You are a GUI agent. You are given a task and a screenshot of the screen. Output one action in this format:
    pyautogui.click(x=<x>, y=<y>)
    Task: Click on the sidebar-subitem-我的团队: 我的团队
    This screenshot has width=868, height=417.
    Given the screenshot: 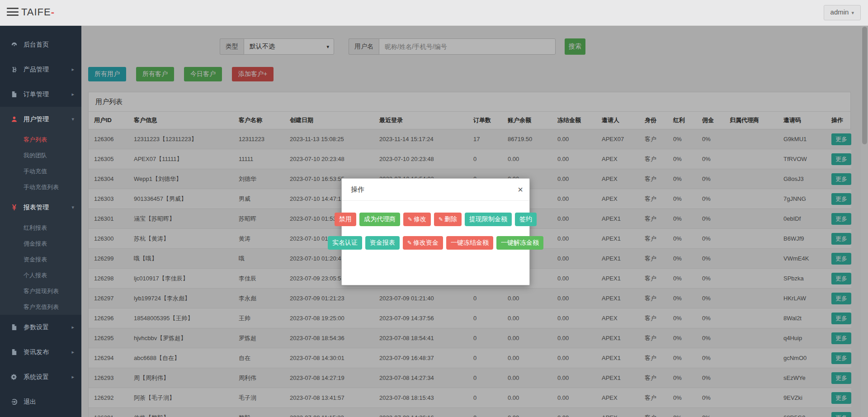 What is the action you would take?
    pyautogui.click(x=41, y=156)
    